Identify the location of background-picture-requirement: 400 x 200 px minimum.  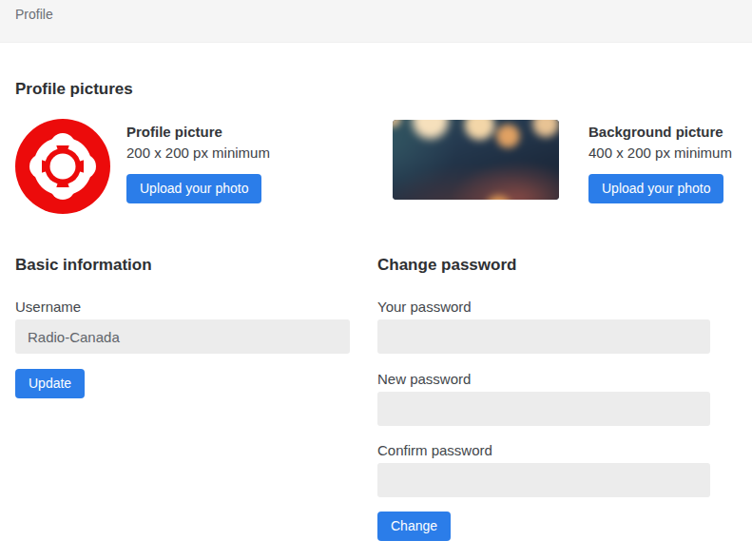
(660, 153).